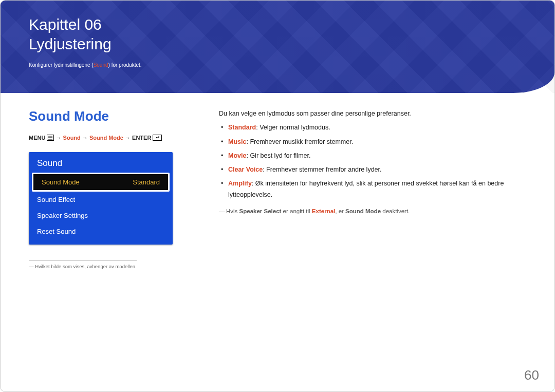 The width and height of the screenshot is (555, 392). I want to click on note-pre: Hvis, so click(233, 211).